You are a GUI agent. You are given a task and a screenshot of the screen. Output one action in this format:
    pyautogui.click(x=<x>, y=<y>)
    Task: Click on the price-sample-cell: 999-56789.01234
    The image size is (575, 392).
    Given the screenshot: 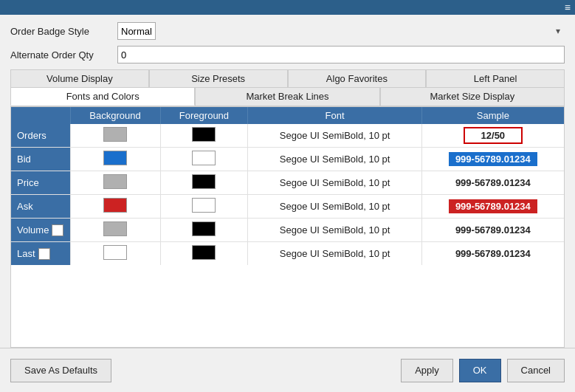 What is the action you would take?
    pyautogui.click(x=493, y=183)
    